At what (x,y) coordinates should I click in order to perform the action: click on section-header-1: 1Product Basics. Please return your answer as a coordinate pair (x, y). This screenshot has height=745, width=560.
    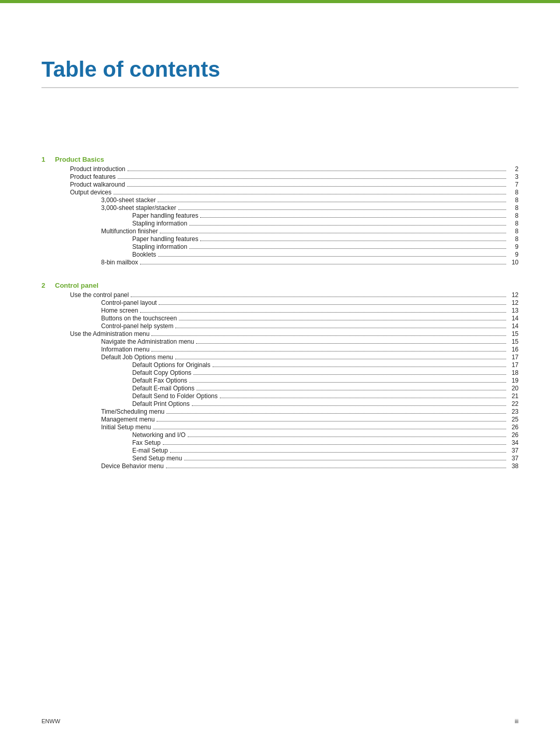
    Looking at the image, I should click on (280, 160).